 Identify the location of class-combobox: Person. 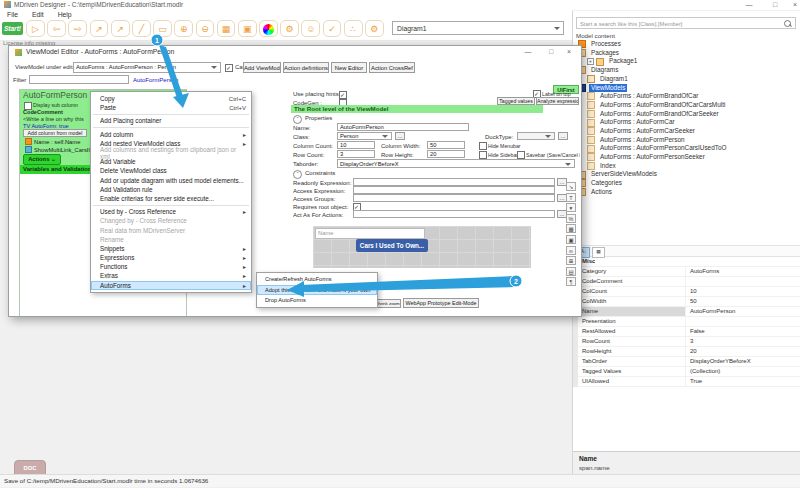
(364, 136).